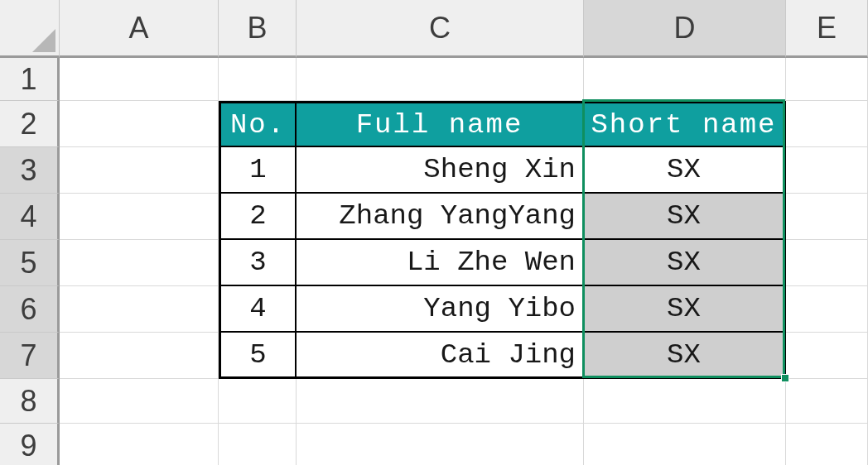 This screenshot has height=465, width=868. Describe the element at coordinates (441, 263) in the screenshot. I see `table-cell-fullname: Li Zhe Wen` at that location.